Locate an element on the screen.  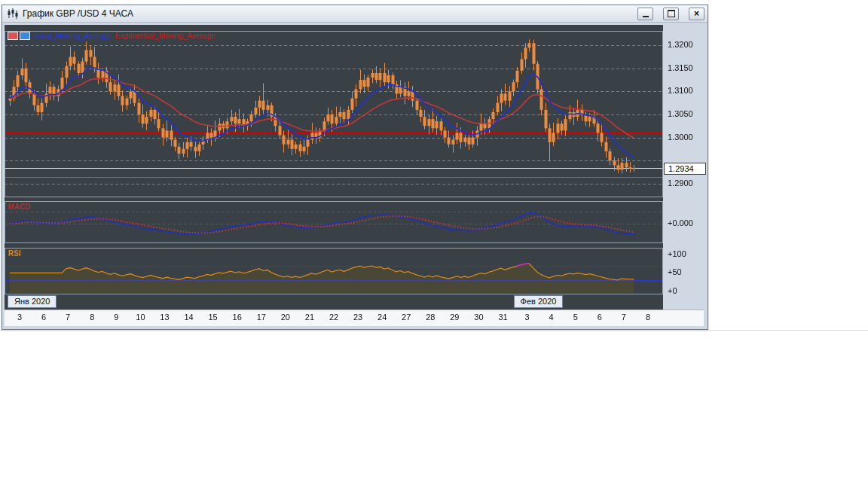
current-price-box: 1.2934 is located at coordinates (685, 169).